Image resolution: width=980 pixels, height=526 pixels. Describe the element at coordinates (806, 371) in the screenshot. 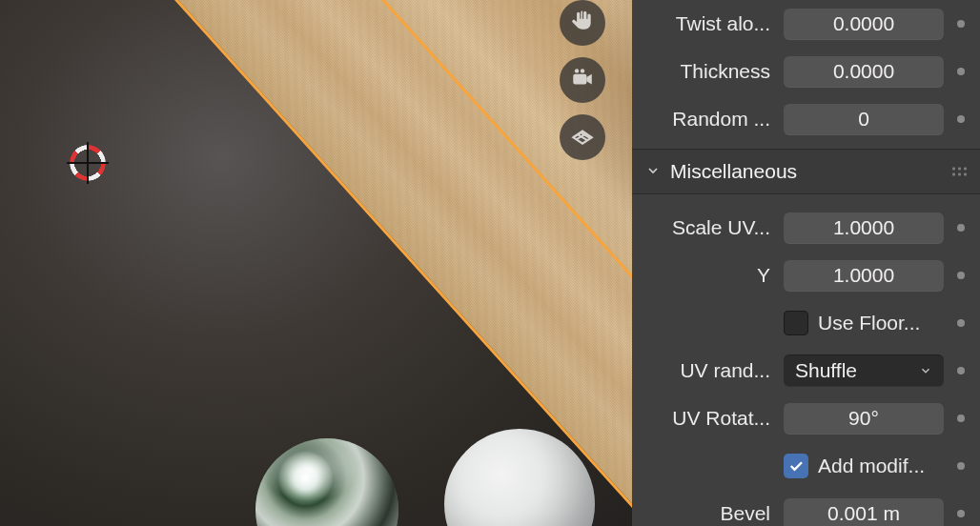

I see `prop-uv-random: UV rand... Shuffle` at that location.